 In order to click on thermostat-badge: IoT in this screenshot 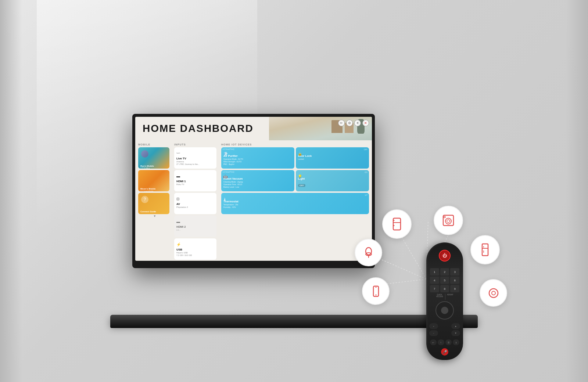, I will do `click(366, 195)`.